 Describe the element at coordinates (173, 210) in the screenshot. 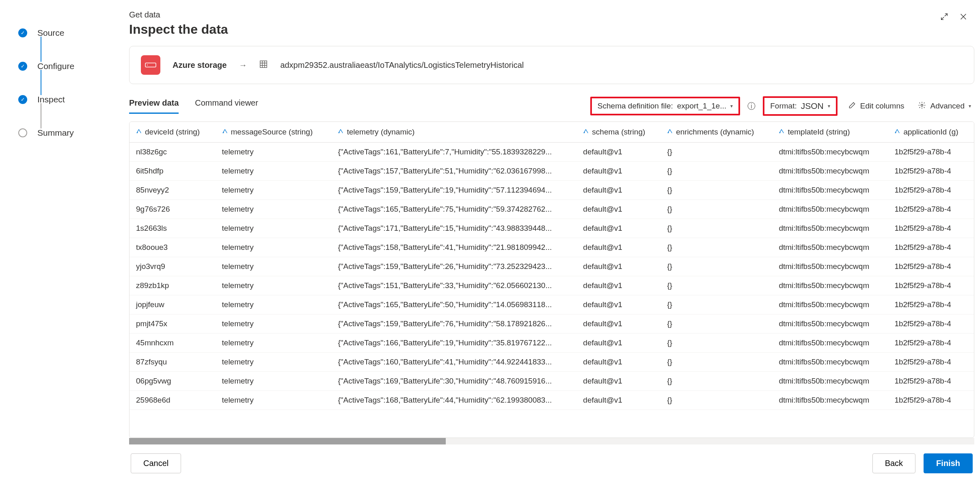

I see `cell-deviceId: 9g76s726` at that location.